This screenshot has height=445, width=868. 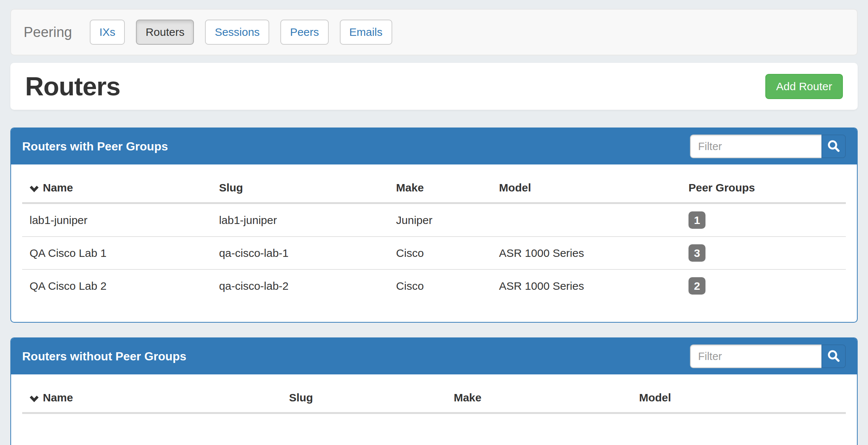 What do you see at coordinates (117, 253) in the screenshot?
I see `cell-name: QA Cisco Lab 1` at bounding box center [117, 253].